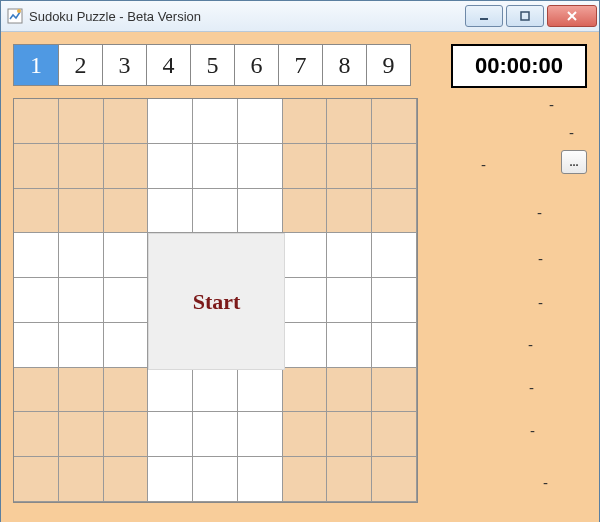 Image resolution: width=600 pixels, height=522 pixels. I want to click on number-choice-2: 2, so click(80, 65).